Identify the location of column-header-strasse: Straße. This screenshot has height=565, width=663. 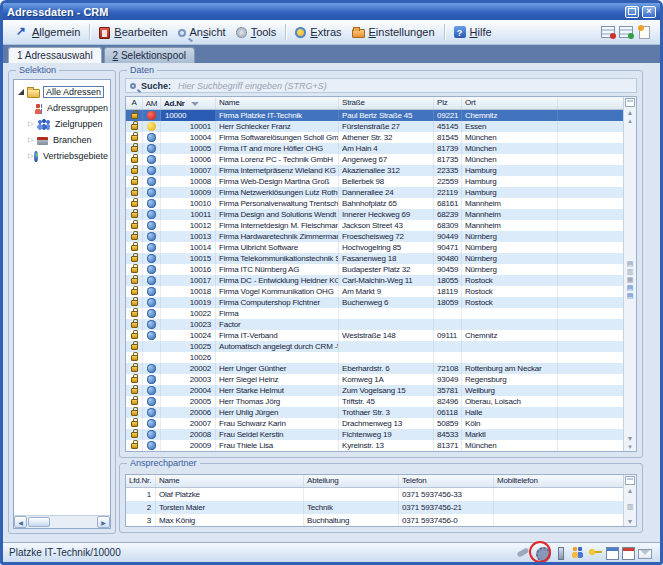
(386, 103).